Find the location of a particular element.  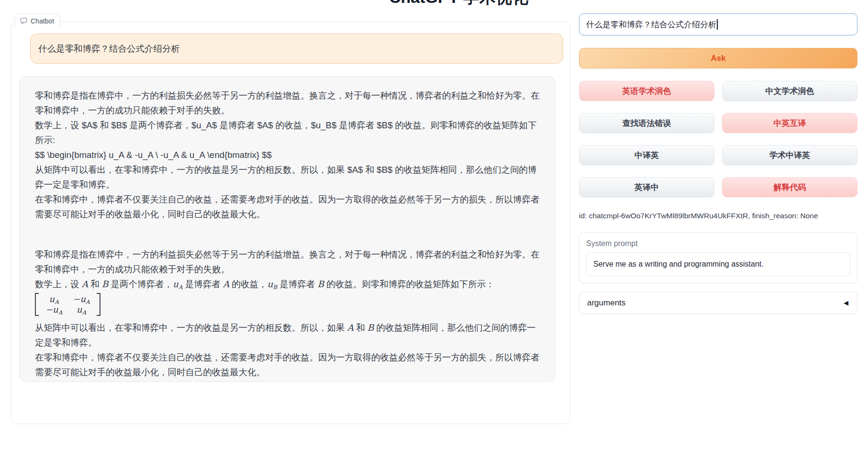

quick-action-button: 中文学术润色 is located at coordinates (790, 91).